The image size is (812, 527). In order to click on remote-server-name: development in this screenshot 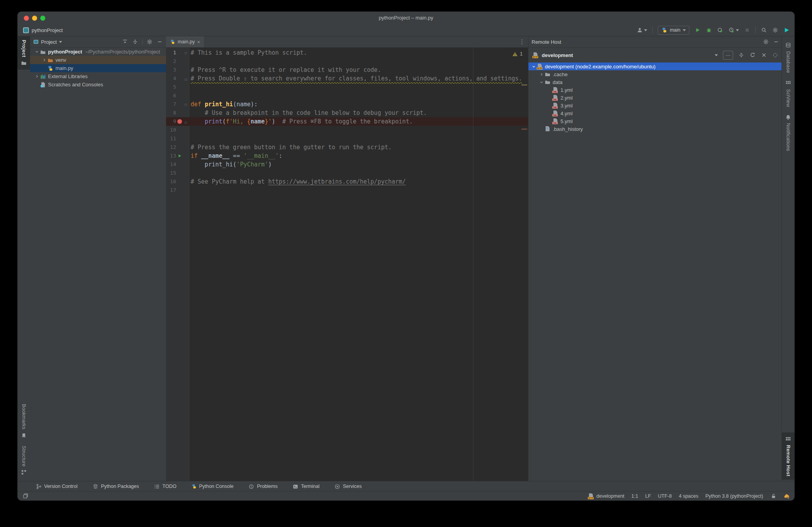, I will do `click(557, 55)`.